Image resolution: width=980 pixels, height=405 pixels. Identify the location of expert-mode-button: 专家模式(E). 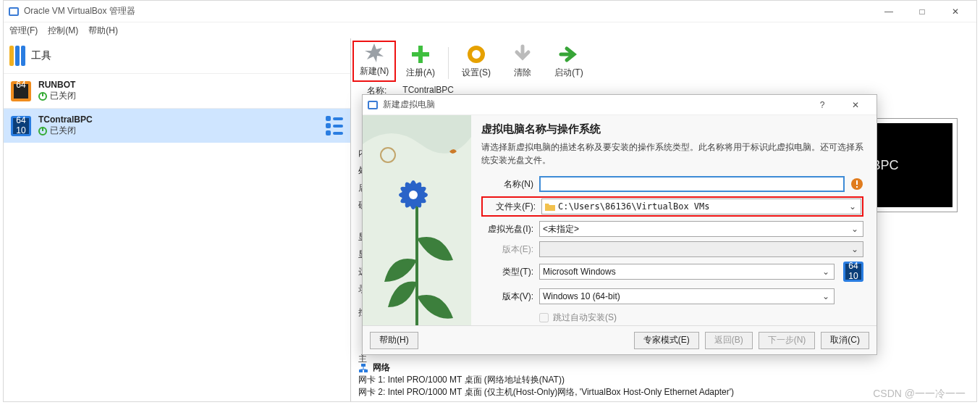
(667, 341).